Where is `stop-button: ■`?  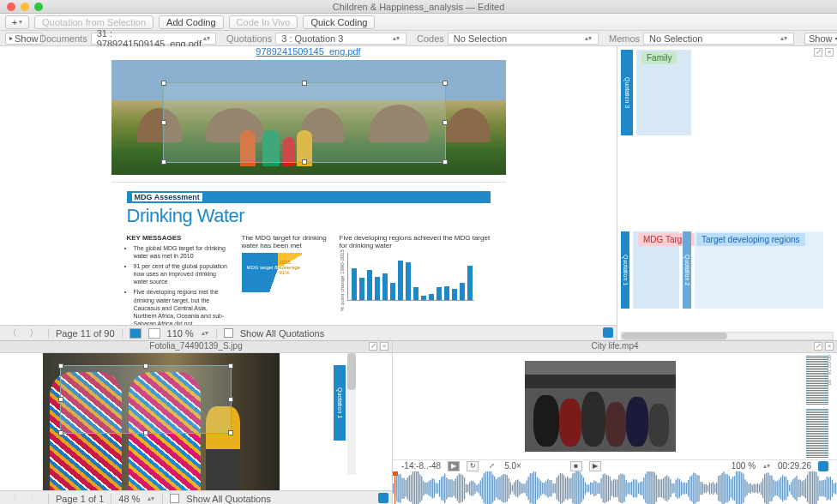
stop-button: ■ is located at coordinates (576, 466).